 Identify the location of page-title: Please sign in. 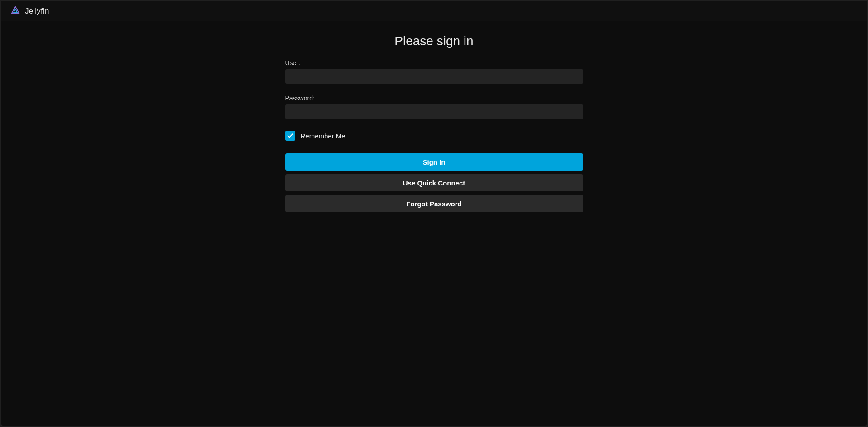
(434, 41).